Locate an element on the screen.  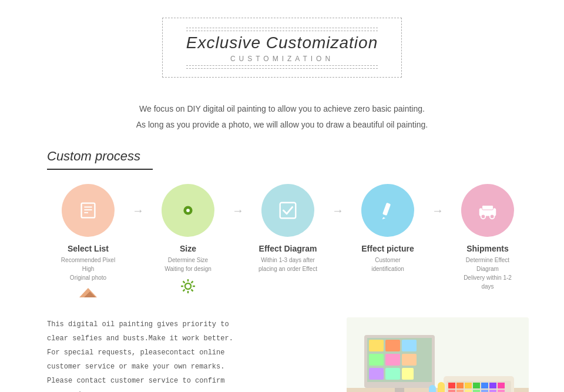
step-4-circle is located at coordinates (388, 210).